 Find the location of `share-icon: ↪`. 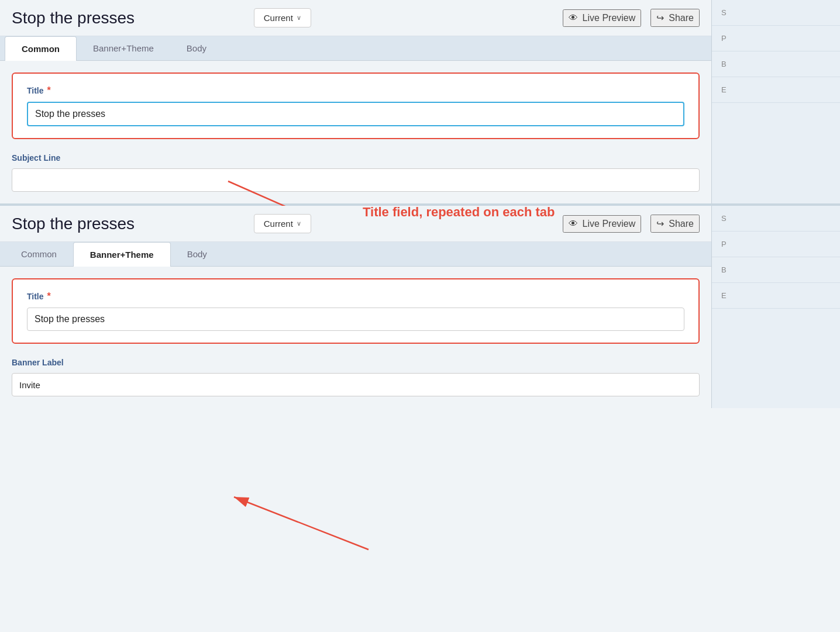

share-icon: ↪ is located at coordinates (660, 18).